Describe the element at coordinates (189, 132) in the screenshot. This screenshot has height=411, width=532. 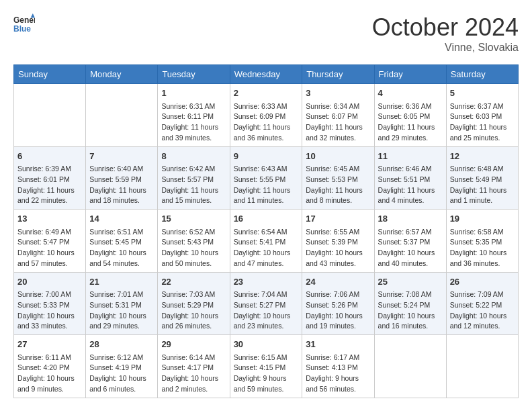
I see `daylight-text: Daylight: 11 hours and 39 minutes.` at that location.